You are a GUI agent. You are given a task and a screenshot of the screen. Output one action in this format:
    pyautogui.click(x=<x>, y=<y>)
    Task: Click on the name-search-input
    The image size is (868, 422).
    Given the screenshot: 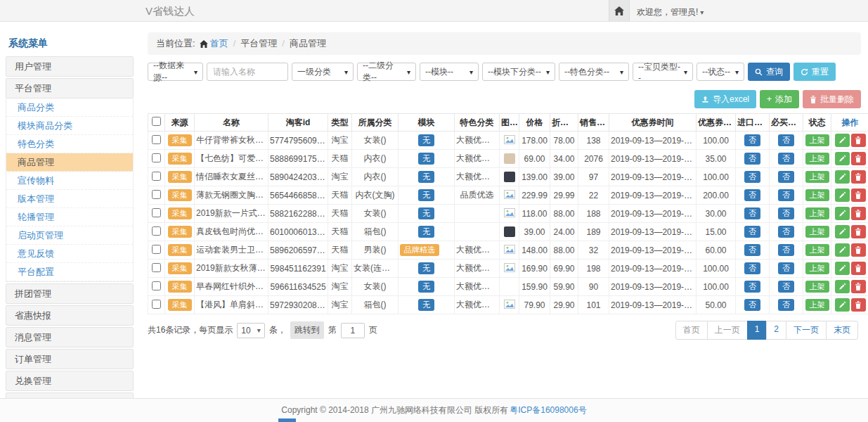 What is the action you would take?
    pyautogui.click(x=247, y=72)
    